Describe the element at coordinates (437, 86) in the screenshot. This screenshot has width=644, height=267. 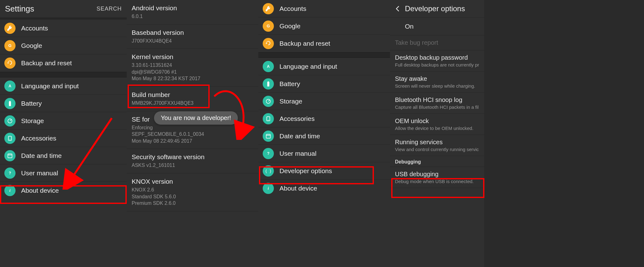
I see `row-subtitle: Screen will never sleep while charging.` at that location.